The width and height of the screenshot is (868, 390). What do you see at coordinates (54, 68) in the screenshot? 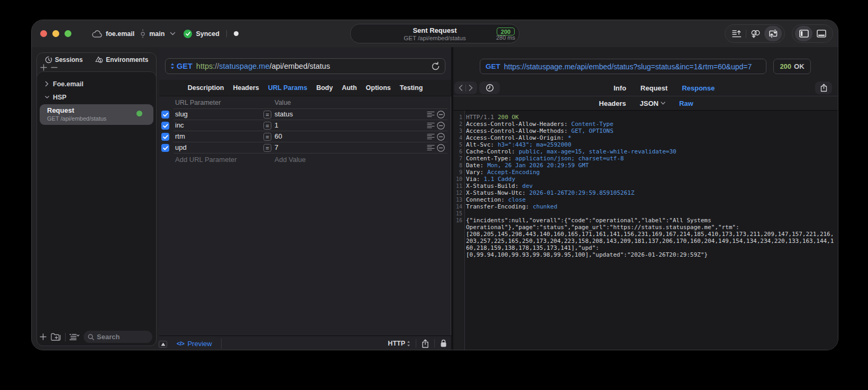
I see `remove-session-button` at bounding box center [54, 68].